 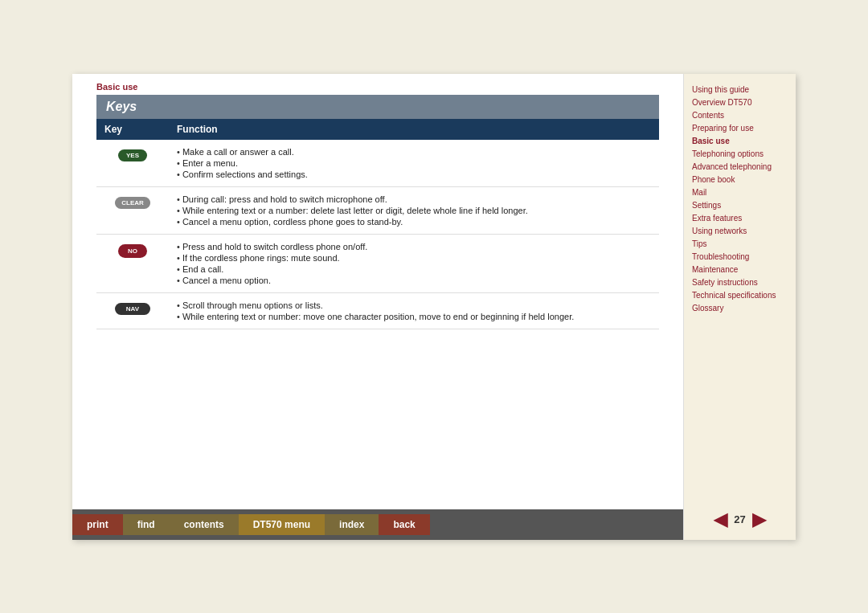 What do you see at coordinates (414, 269) in the screenshot?
I see `function-item: End a call.` at bounding box center [414, 269].